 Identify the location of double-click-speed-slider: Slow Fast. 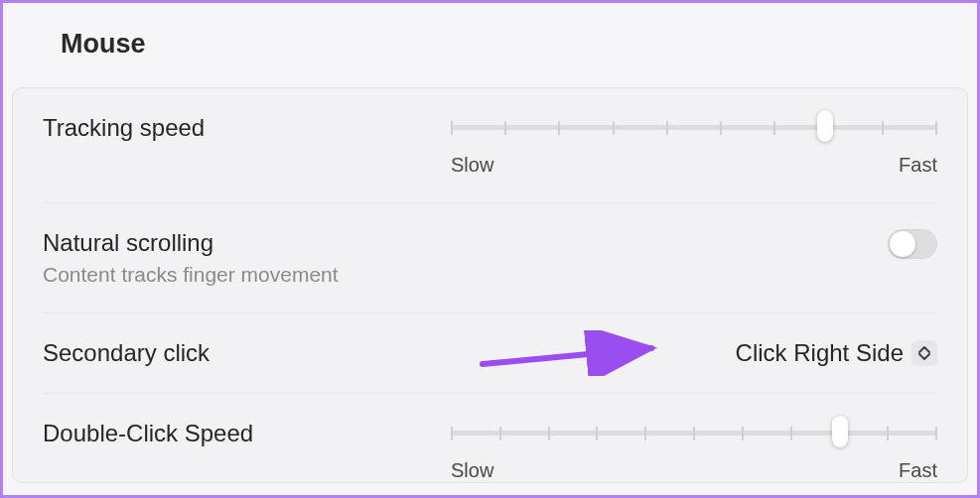
(694, 450).